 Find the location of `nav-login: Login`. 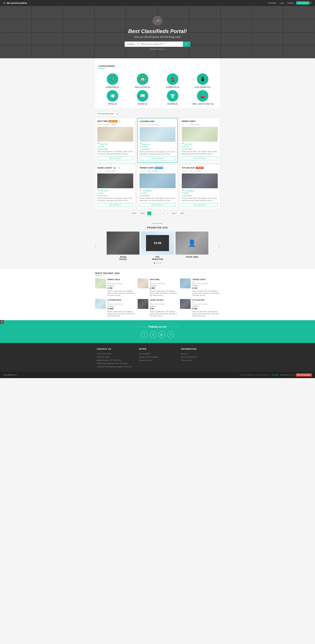

nav-login: Login is located at coordinates (282, 3).